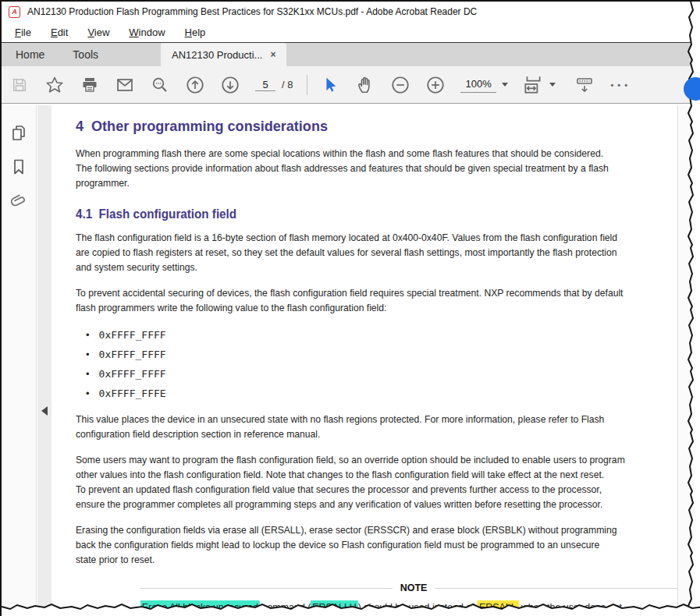 Image resolution: width=700 pixels, height=616 pixels. Describe the element at coordinates (372, 126) in the screenshot. I see `section-heading: 4 Other programming considerations` at that location.